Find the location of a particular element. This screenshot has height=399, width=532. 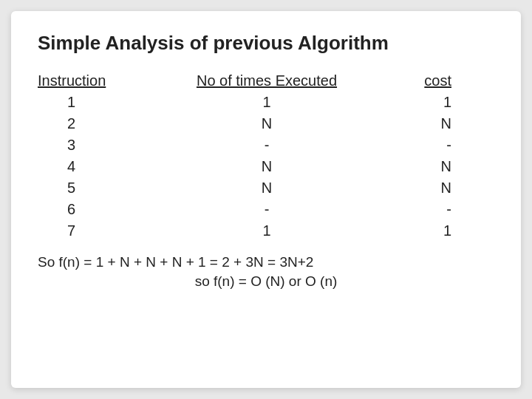

cell-instruction: 5 is located at coordinates (97, 188).